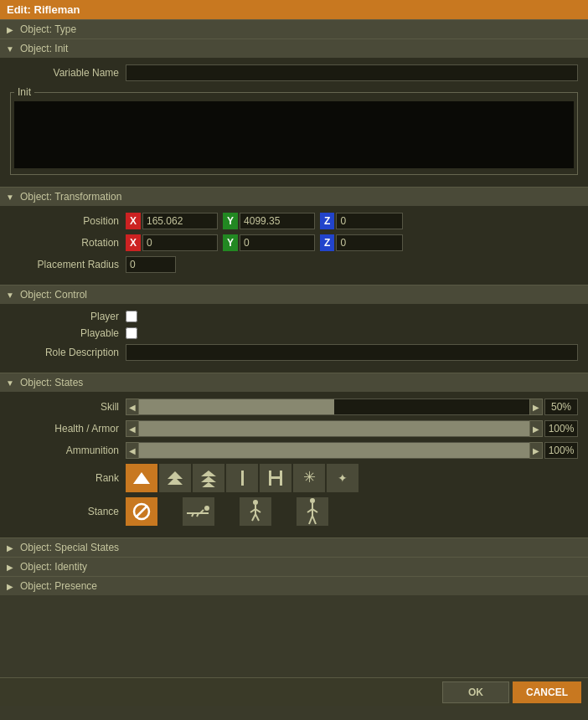  What do you see at coordinates (132, 407) in the screenshot?
I see `skill-arrow-left: ◀` at bounding box center [132, 407].